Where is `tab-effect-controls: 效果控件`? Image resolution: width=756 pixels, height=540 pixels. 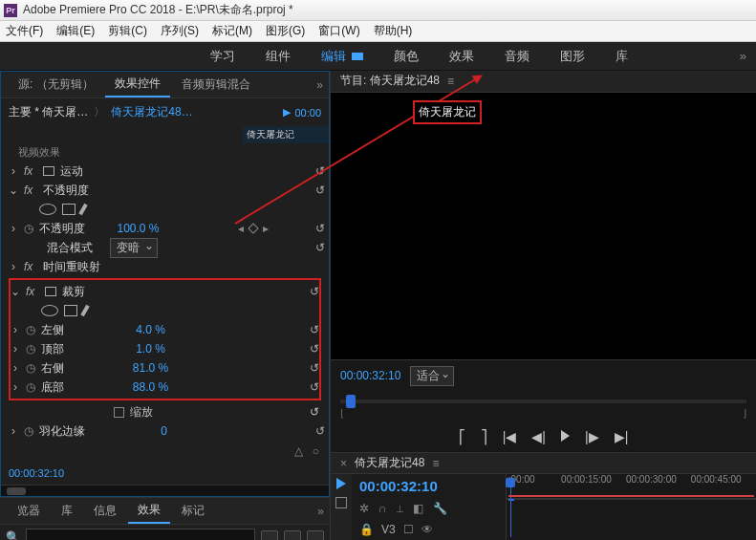
tab-effect-controls: 效果控件 is located at coordinates (138, 84).